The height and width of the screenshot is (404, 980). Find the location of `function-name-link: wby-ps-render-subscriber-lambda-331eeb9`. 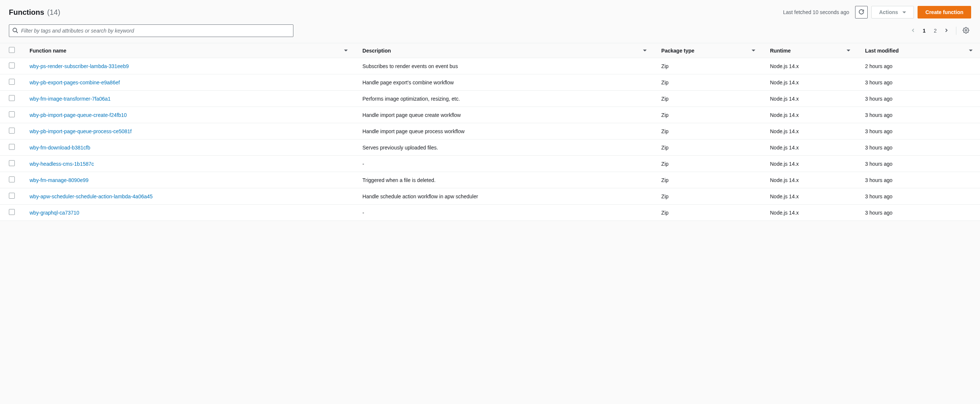

function-name-link: wby-ps-render-subscriber-lambda-331eeb9 is located at coordinates (79, 66).